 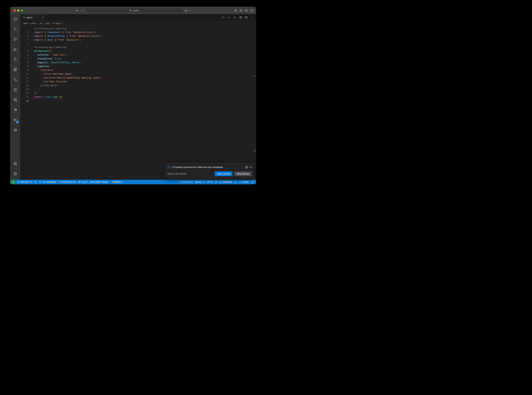 What do you see at coordinates (13, 182) in the screenshot?
I see `status-item-remote-indicator: ><` at bounding box center [13, 182].